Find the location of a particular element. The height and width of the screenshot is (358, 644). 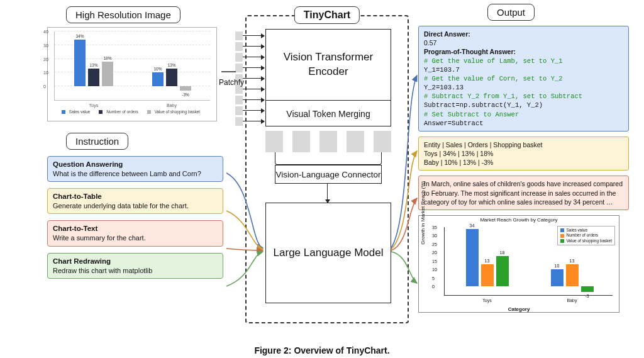

output-summary-text: In March, online sales of children's goo… is located at coordinates (523, 193).